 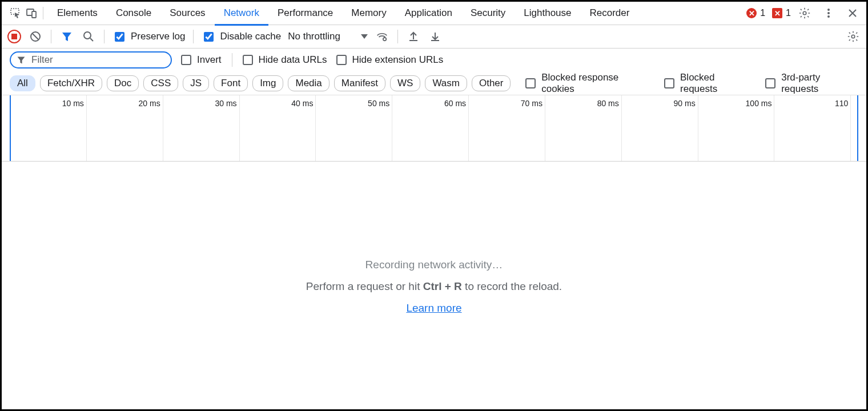 What do you see at coordinates (14, 37) in the screenshot?
I see `record-button` at bounding box center [14, 37].